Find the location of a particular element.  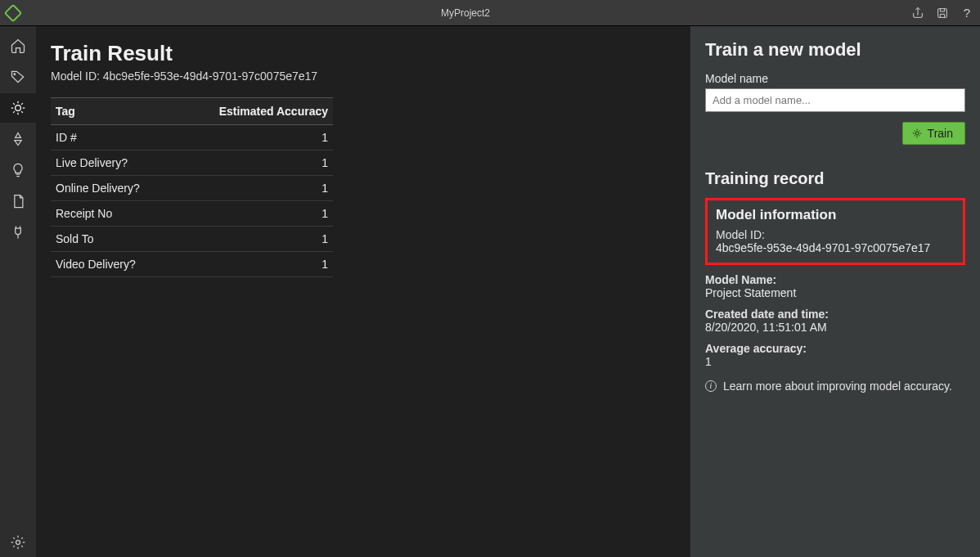

table-row: Live Delivery?1 is located at coordinates (191, 164).